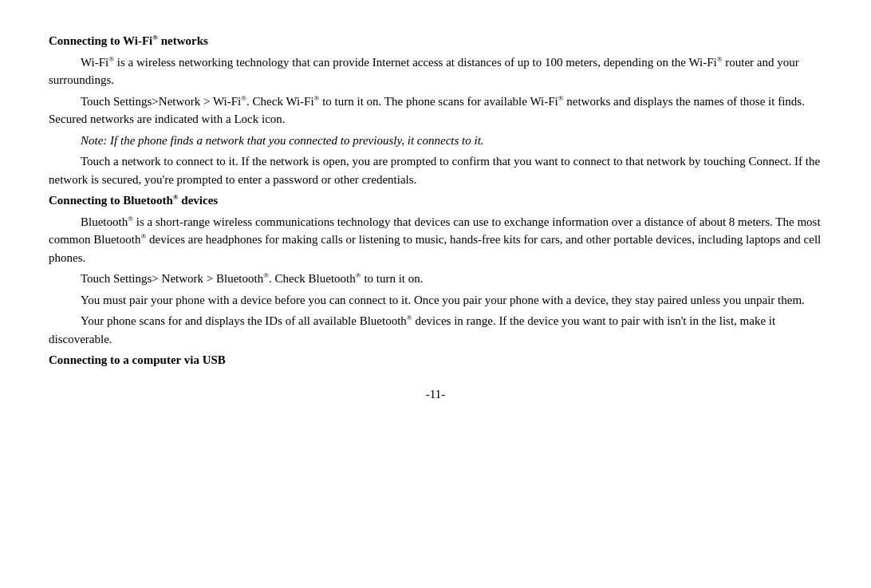  Describe the element at coordinates (436, 110) in the screenshot. I see `wifi-p2: Touch Settings>Network > Wi-Fi®. Check W…` at that location.